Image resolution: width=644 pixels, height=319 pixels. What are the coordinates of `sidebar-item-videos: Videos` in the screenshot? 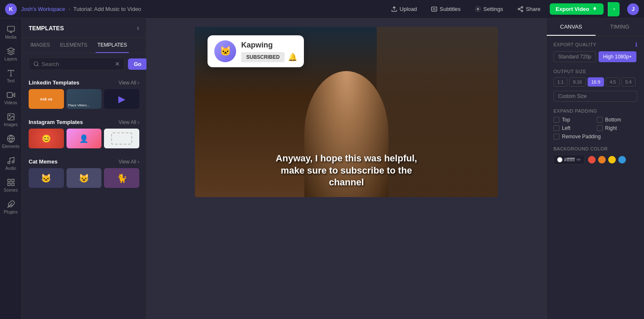 It's located at (11, 98).